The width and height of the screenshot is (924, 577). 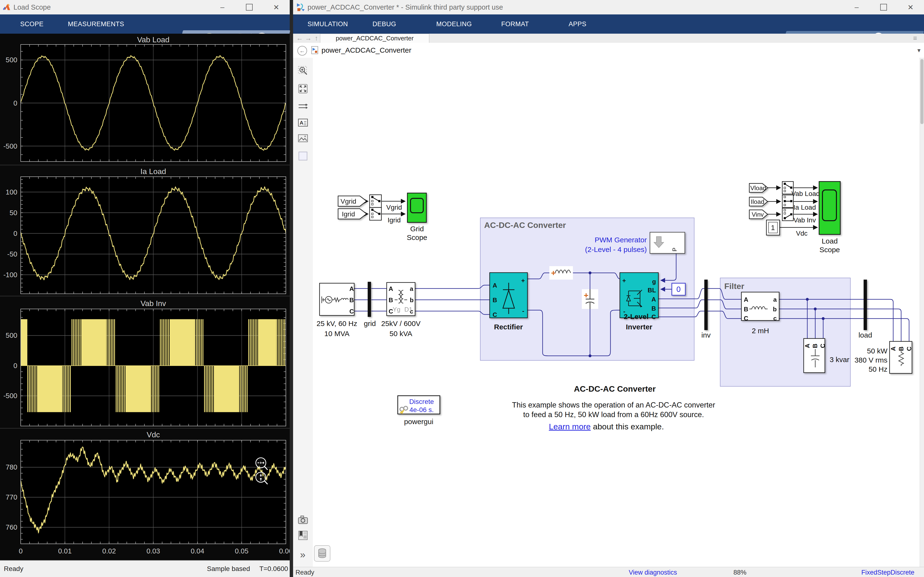 What do you see at coordinates (758, 201) in the screenshot?
I see `from-tag-iload: Iload` at bounding box center [758, 201].